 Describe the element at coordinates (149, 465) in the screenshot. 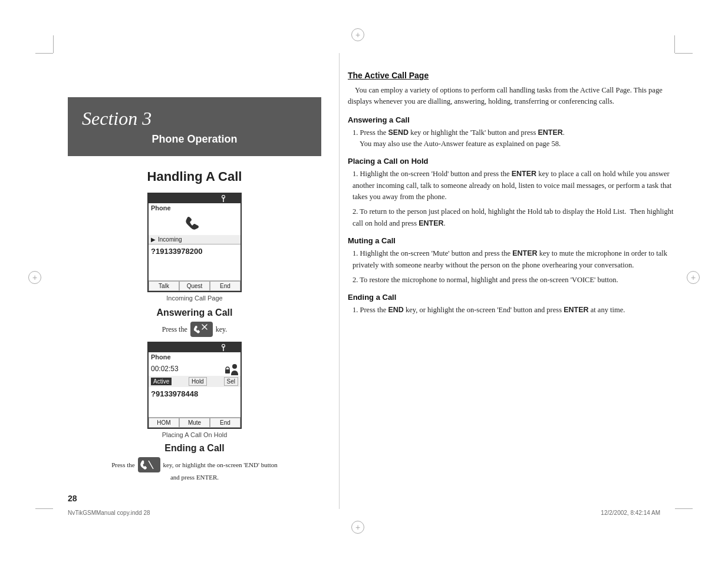

I see `end-key-icon` at that location.